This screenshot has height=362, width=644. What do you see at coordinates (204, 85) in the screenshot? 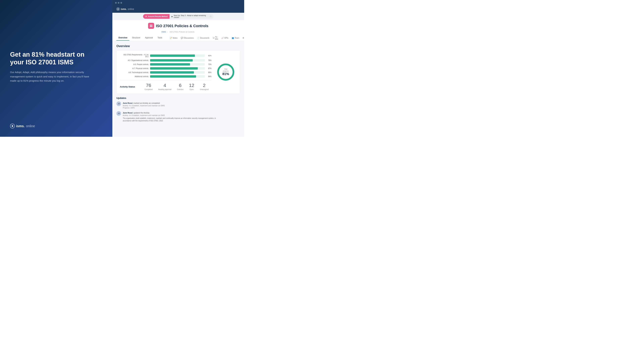
I see `status-number: 2` at bounding box center [204, 85].